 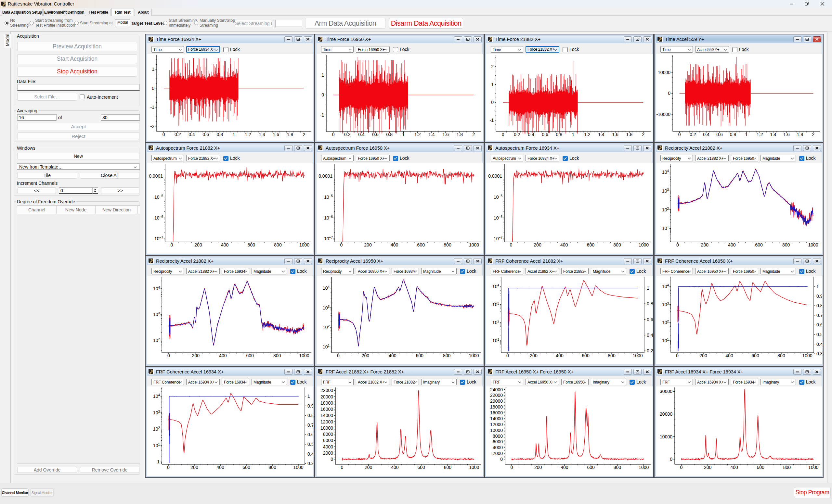 I want to click on svg-text: 0.9, so click(x=819, y=296).